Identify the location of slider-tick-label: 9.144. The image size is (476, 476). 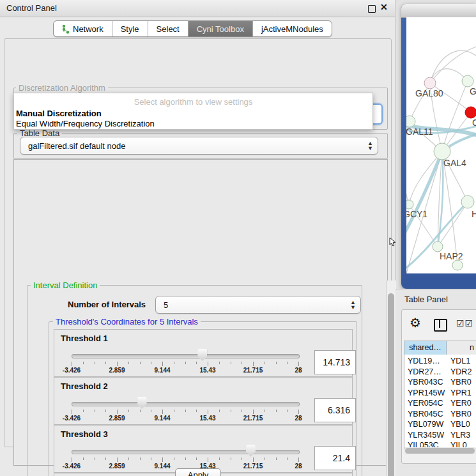
(162, 371).